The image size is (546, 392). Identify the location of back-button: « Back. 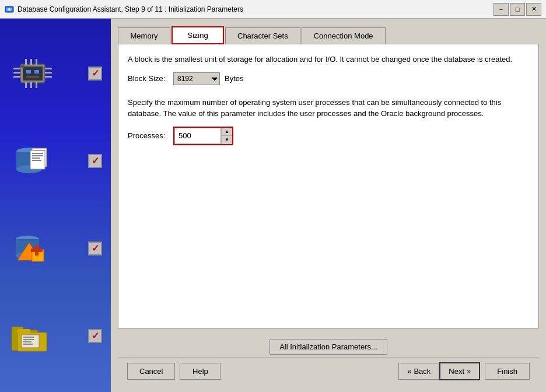
(419, 371).